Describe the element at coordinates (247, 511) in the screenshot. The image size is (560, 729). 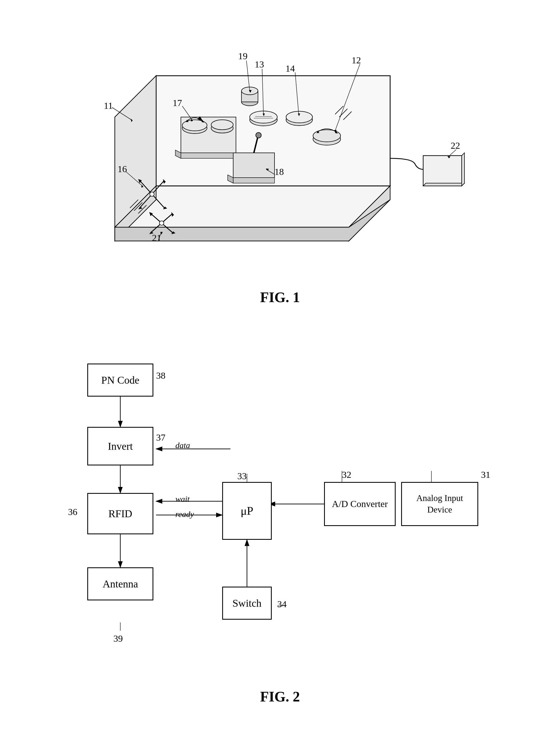
I see `up-block: μP` at that location.